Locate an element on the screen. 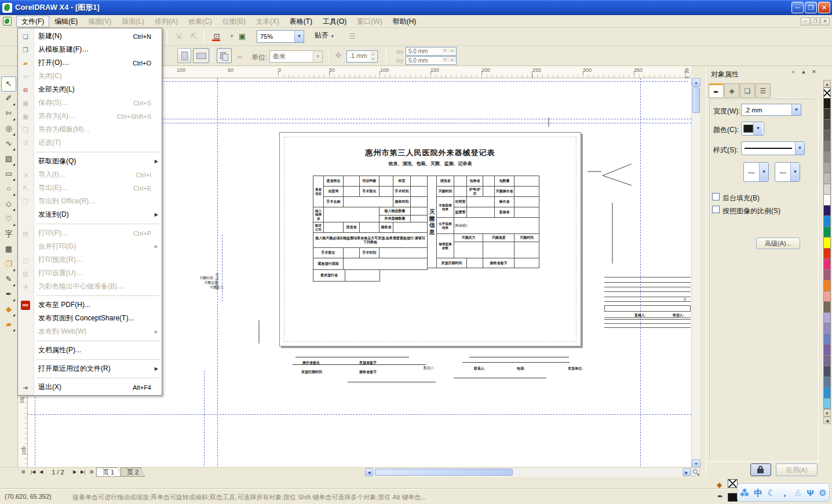 The image size is (832, 504). file-menu-item-acquire-image: 获取图像(Q)▶ is located at coordinates (90, 161).